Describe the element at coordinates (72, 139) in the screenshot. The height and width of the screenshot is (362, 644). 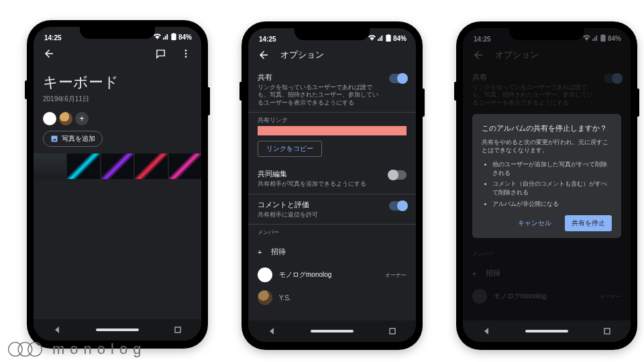
I see `add-photos-chip: 写真を追加` at that location.